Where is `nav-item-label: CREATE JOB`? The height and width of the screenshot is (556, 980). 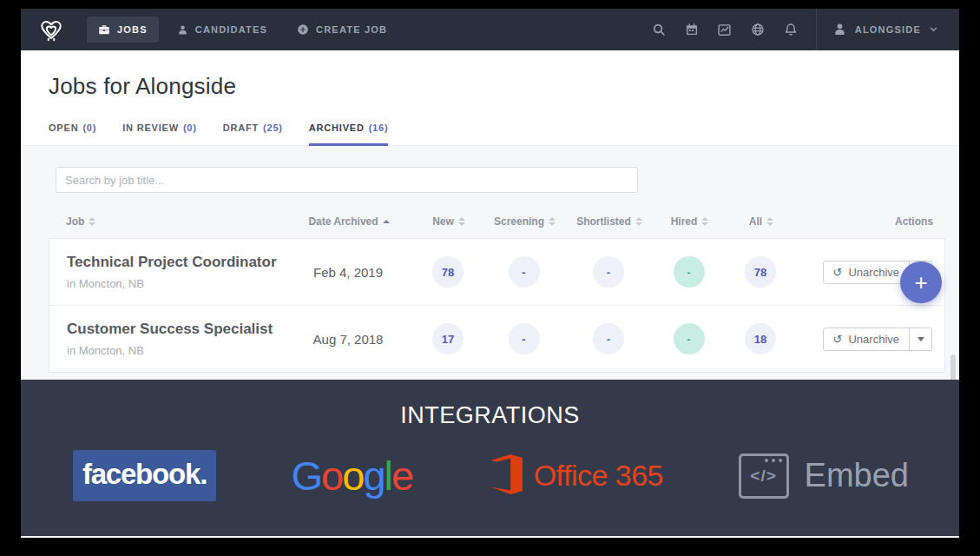 nav-item-label: CREATE JOB is located at coordinates (352, 30).